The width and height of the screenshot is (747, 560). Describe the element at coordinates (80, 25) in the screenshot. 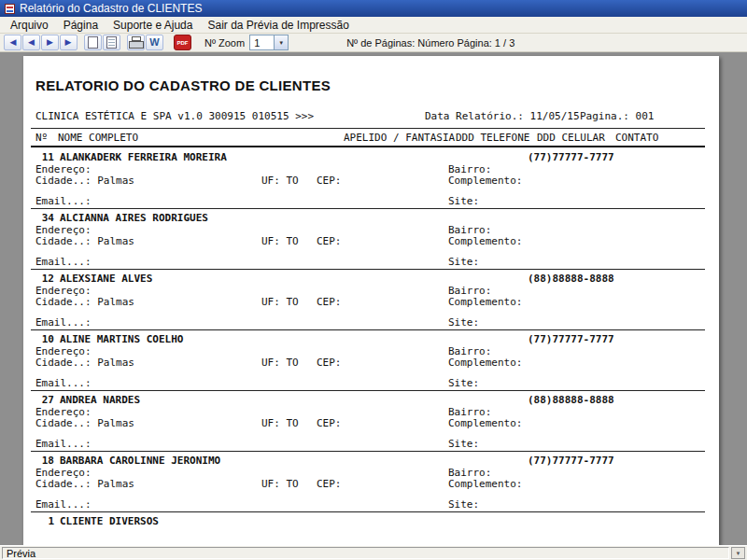

I see `menu-pagina: Página` at that location.